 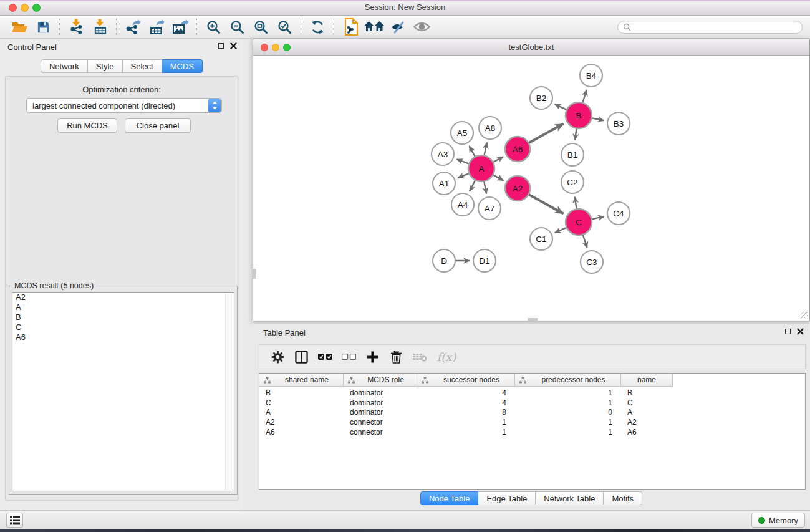 What do you see at coordinates (237, 27) in the screenshot?
I see `zoom-out-button` at bounding box center [237, 27].